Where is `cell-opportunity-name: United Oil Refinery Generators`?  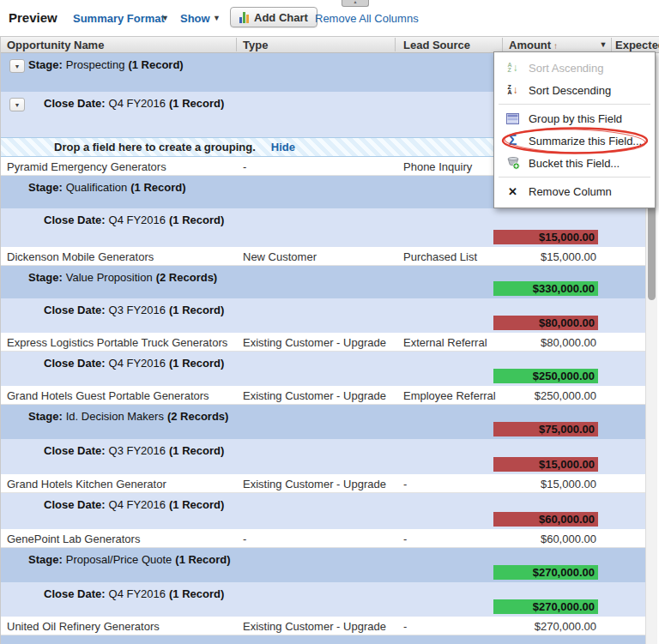
cell-opportunity-name: United Oil Refinery Generators is located at coordinates (83, 626).